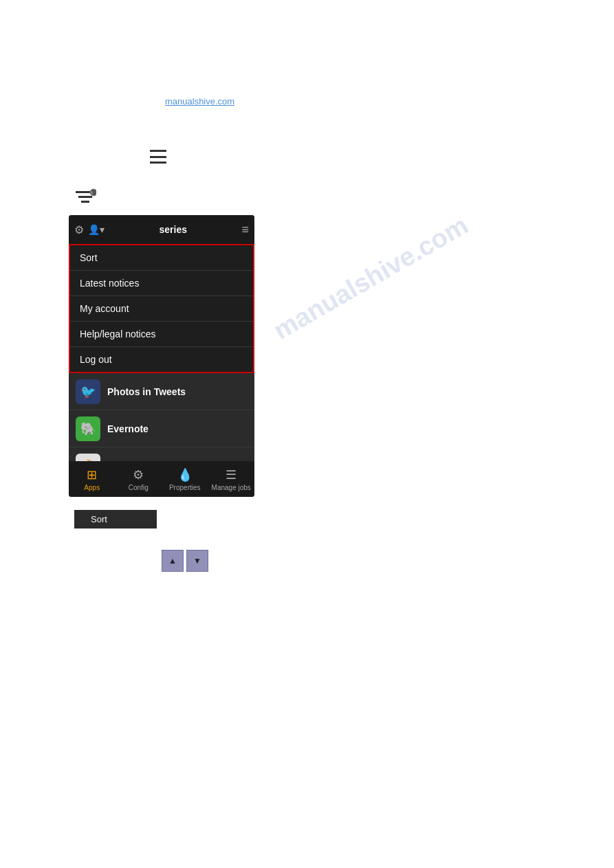 This screenshot has width=614, height=868. I want to click on top-link-text: manualshive.com, so click(199, 102).